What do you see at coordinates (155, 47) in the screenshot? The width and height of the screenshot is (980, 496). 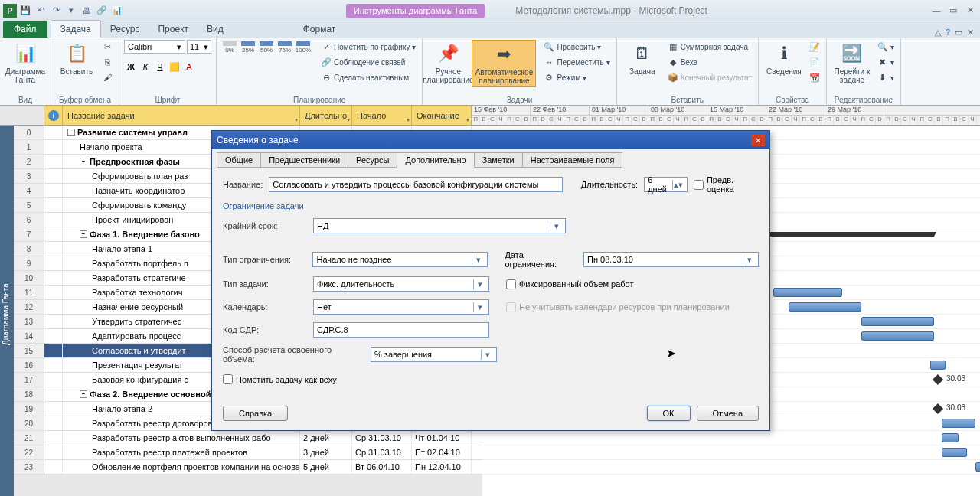 I see `font-name-combo: Calibri▾` at bounding box center [155, 47].